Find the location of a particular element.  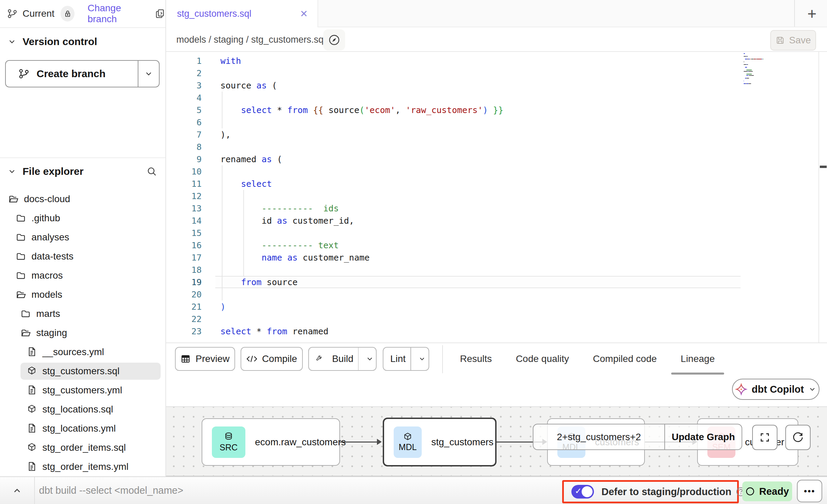

file-tree-item: marts is located at coordinates (83, 314).